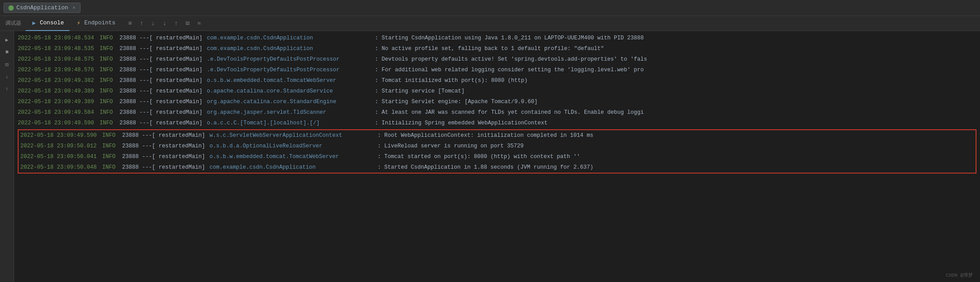  I want to click on toolbar-icon-filter: ≈, so click(199, 23).